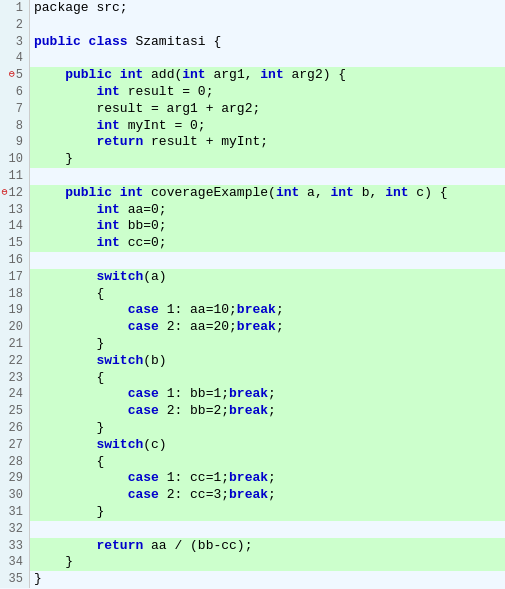  What do you see at coordinates (15, 428) in the screenshot?
I see `line-number: 26` at bounding box center [15, 428].